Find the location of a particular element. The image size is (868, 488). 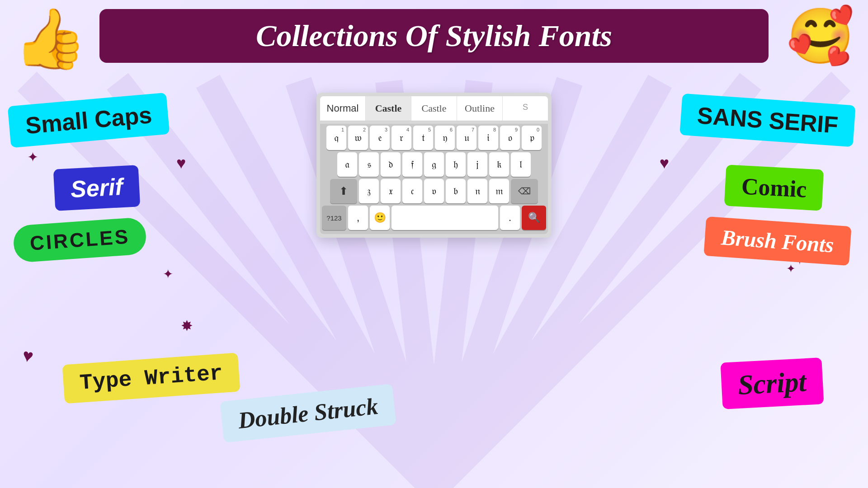

comic-badge: Comic is located at coordinates (774, 188).